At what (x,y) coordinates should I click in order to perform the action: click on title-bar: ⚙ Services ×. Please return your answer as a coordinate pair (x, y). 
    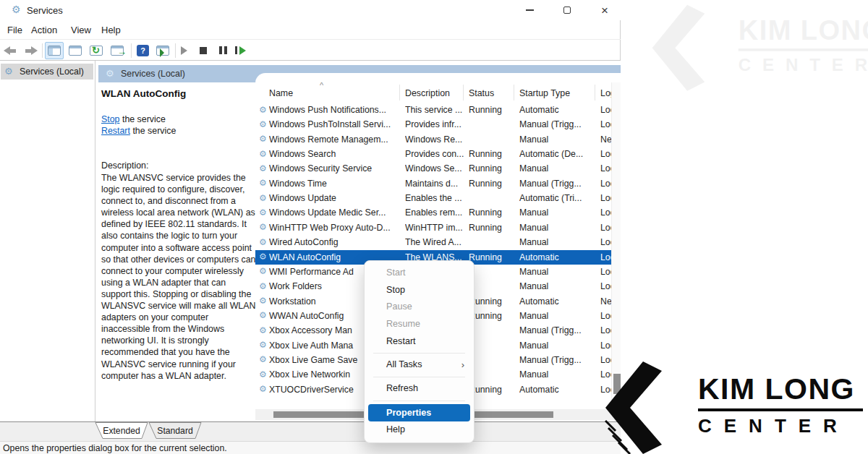
    Looking at the image, I should click on (310, 10).